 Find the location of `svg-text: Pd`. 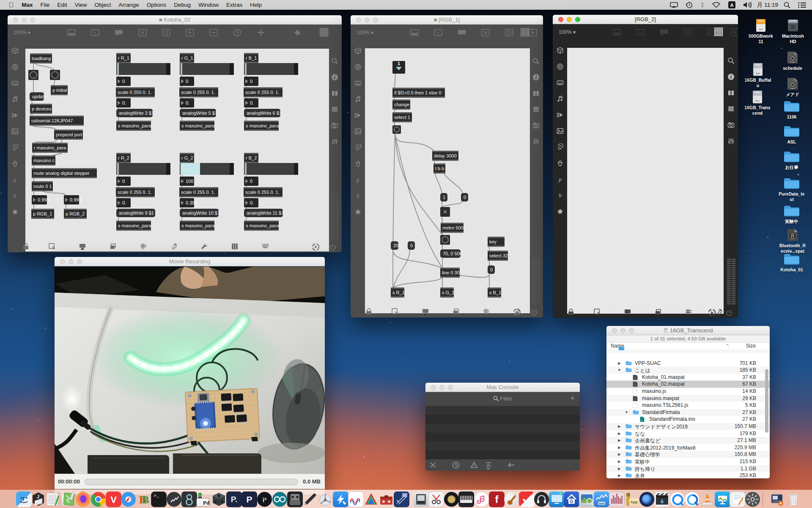

svg-text: Pd is located at coordinates (206, 503).